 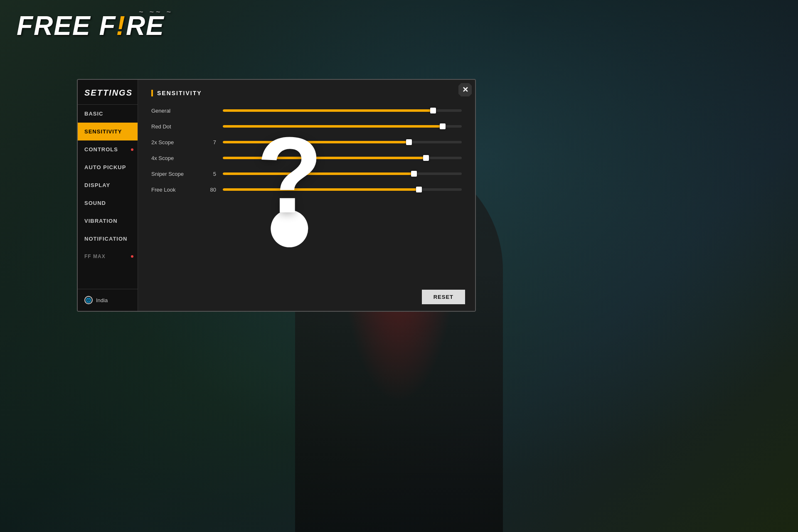 What do you see at coordinates (174, 111) in the screenshot?
I see `slider-label: General` at bounding box center [174, 111].